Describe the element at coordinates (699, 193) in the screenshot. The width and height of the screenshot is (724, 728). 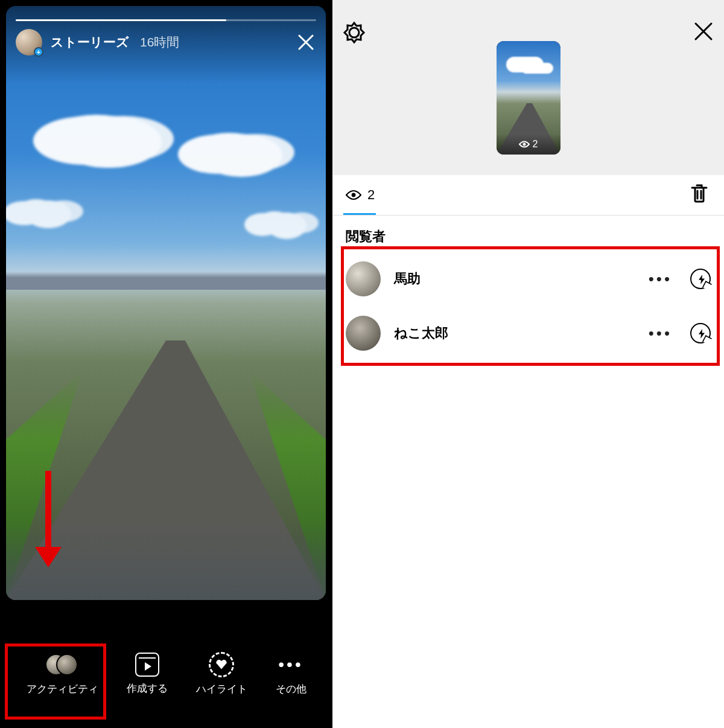
I see `trash-icon` at that location.